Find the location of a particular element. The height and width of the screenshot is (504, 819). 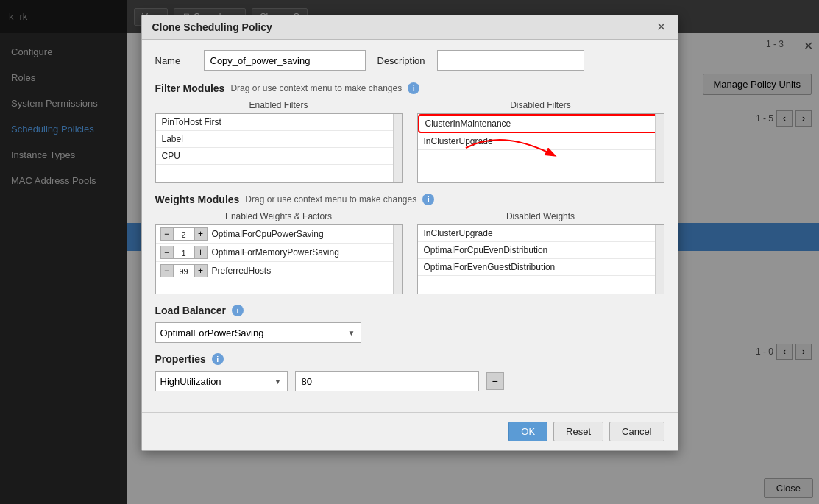

enabled-weights-list: − 2 + OptimalForCpuPowerSaving − 1 + Opt… is located at coordinates (279, 259).